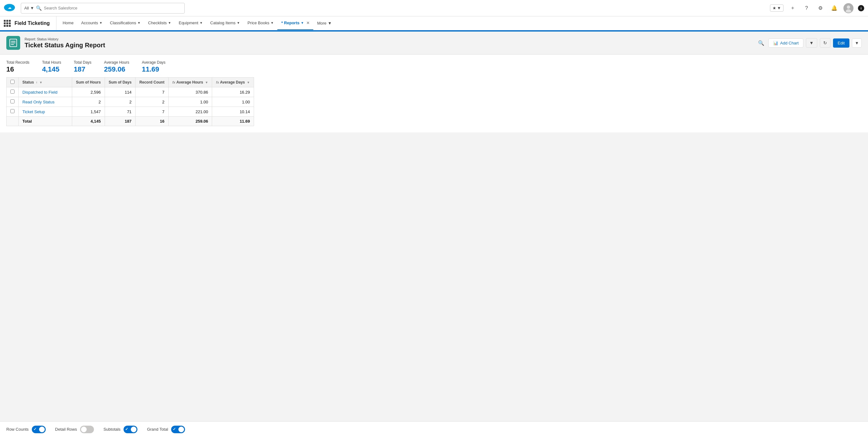 This screenshot has width=868, height=437. What do you see at coordinates (302, 23) in the screenshot?
I see `reports-caret: ▼` at bounding box center [302, 23].